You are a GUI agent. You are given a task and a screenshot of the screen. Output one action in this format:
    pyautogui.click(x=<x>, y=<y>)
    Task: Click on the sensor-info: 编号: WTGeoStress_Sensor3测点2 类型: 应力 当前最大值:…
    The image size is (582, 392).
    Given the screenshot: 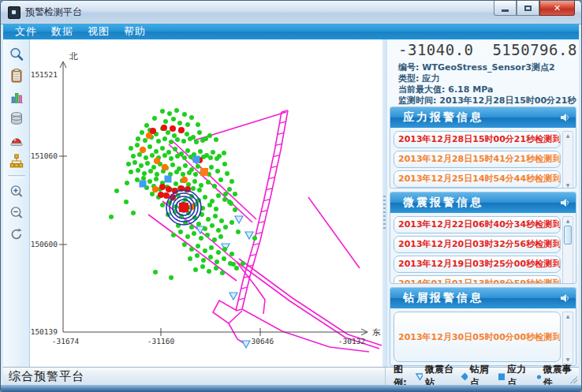 What is the action you would take?
    pyautogui.click(x=483, y=83)
    